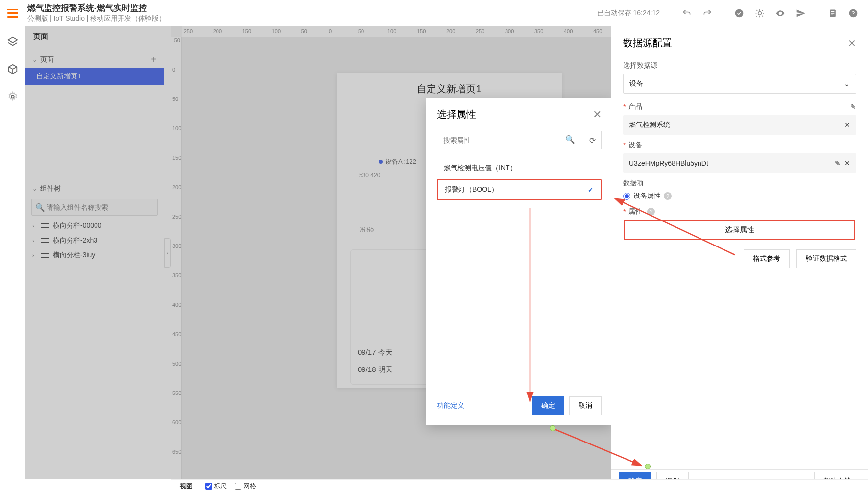 The height and width of the screenshot is (492, 868). What do you see at coordinates (707, 13) in the screenshot?
I see `redo-icon` at bounding box center [707, 13].